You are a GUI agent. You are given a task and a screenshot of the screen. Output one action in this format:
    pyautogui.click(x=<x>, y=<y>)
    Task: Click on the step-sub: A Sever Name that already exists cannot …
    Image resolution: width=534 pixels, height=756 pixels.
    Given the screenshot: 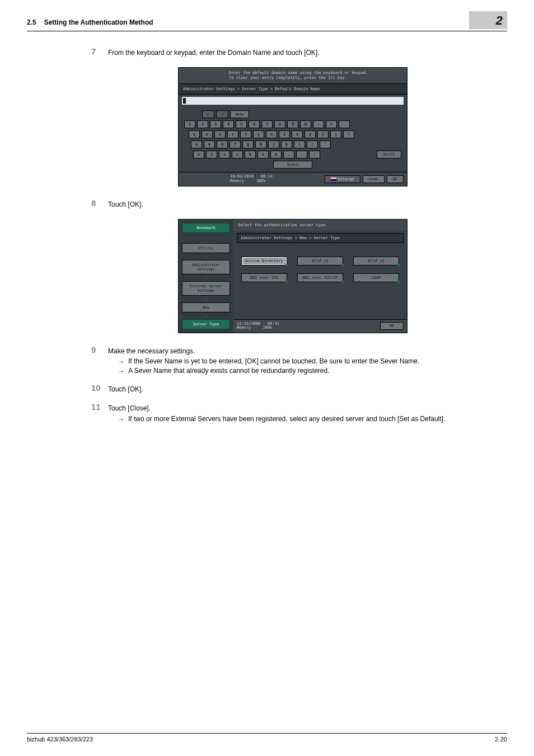 What is the action you would take?
    pyautogui.click(x=312, y=371)
    